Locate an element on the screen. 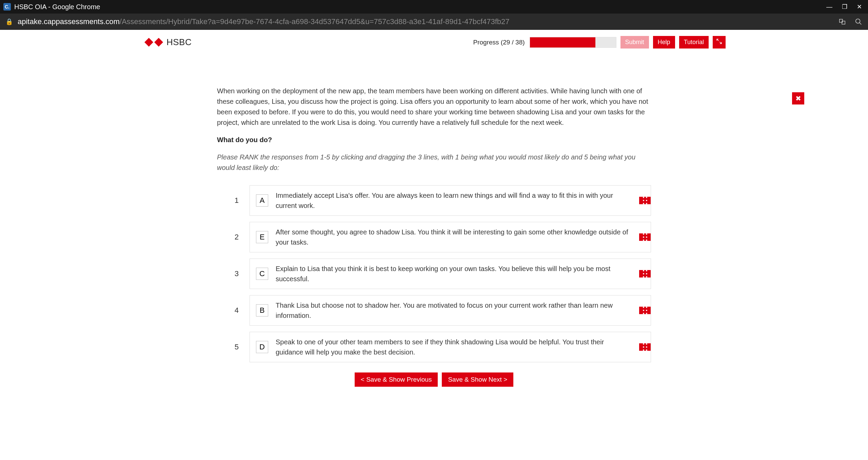 The width and height of the screenshot is (868, 460). nav-buttons: < Save & Show Previous Save & Show Next … is located at coordinates (434, 380).